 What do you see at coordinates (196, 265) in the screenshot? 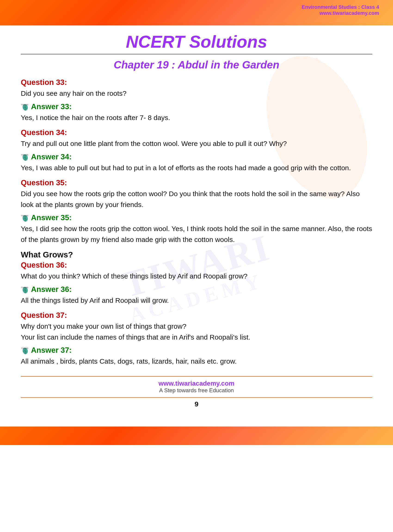
I see `question-label-36: Question 36:` at bounding box center [196, 265].